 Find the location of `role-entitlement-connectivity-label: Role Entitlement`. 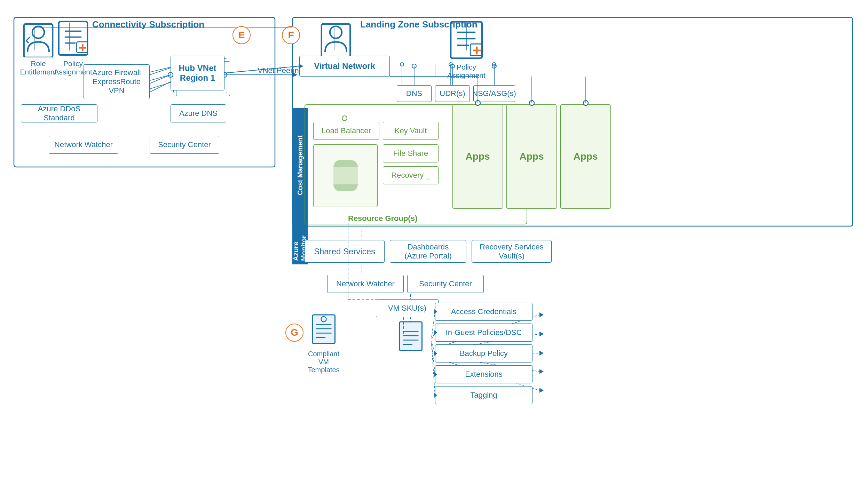

role-entitlement-connectivity-label: Role Entitlement is located at coordinates (38, 68).